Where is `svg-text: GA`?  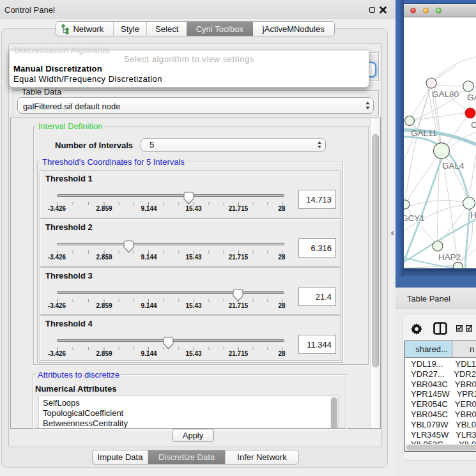 svg-text: GA is located at coordinates (472, 97).